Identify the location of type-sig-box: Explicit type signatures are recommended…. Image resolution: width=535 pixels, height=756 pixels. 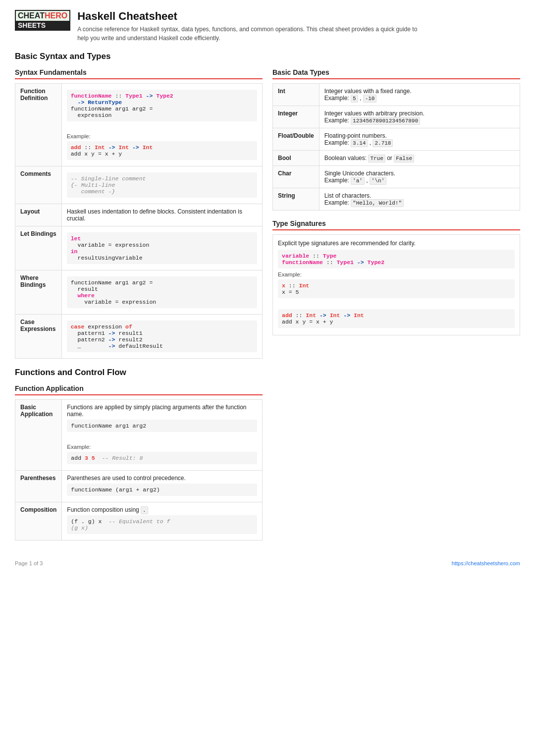
(396, 285).